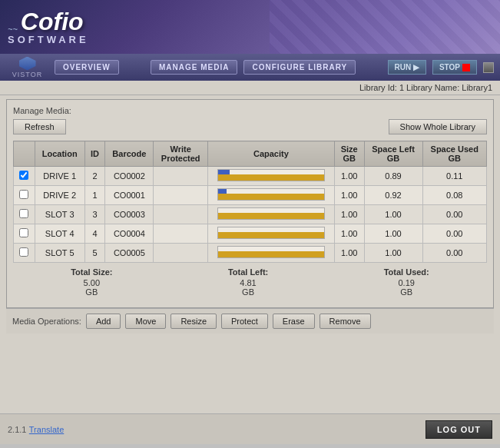 This screenshot has width=500, height=448. I want to click on vistor-icon, so click(28, 64).